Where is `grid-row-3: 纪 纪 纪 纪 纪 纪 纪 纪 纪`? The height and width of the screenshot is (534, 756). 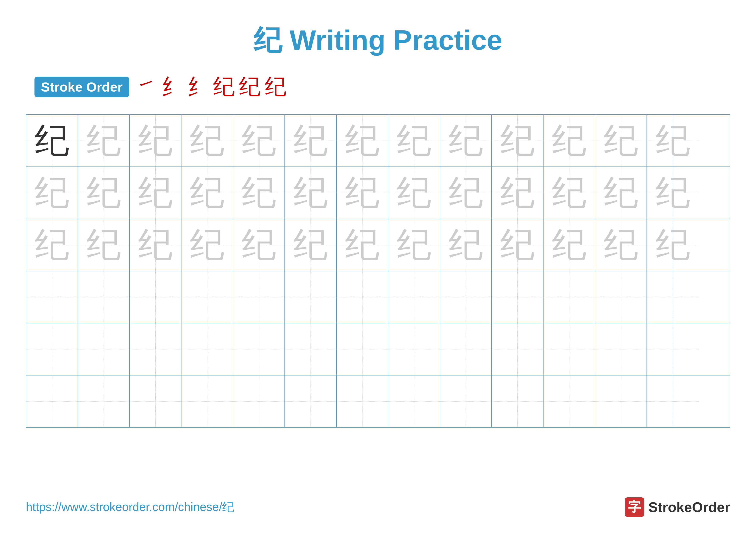 grid-row-3: 纪 纪 纪 纪 纪 纪 纪 纪 纪 is located at coordinates (378, 245).